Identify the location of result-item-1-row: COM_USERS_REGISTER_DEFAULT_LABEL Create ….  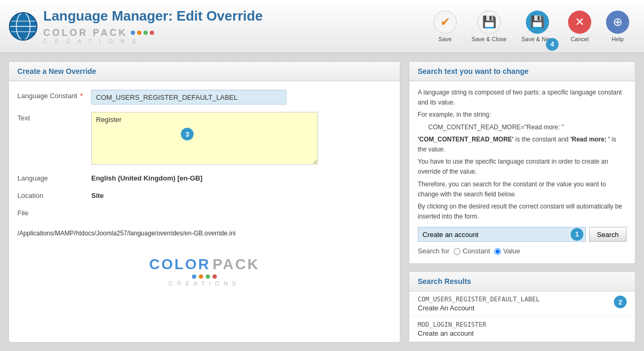
(522, 304).